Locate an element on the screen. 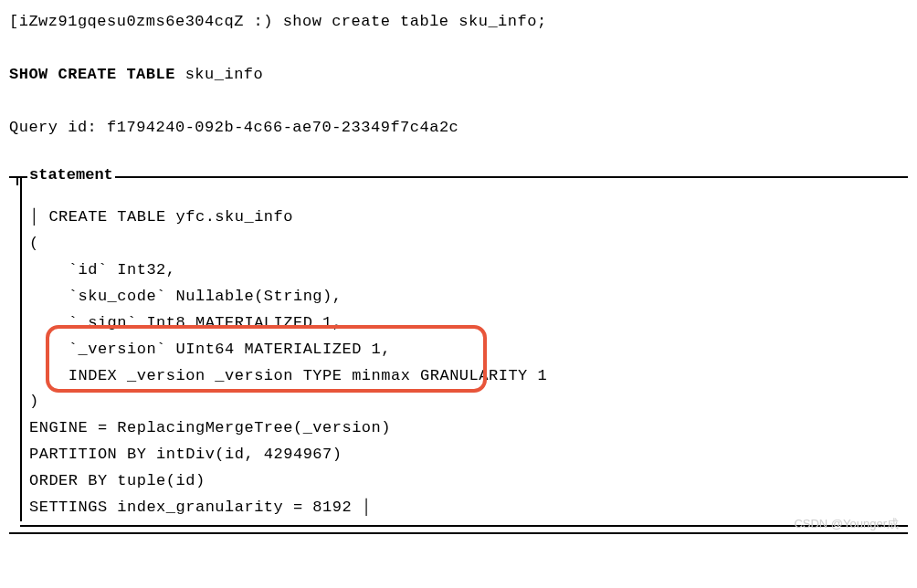 The image size is (917, 588). result-box-top: statement is located at coordinates (458, 177).